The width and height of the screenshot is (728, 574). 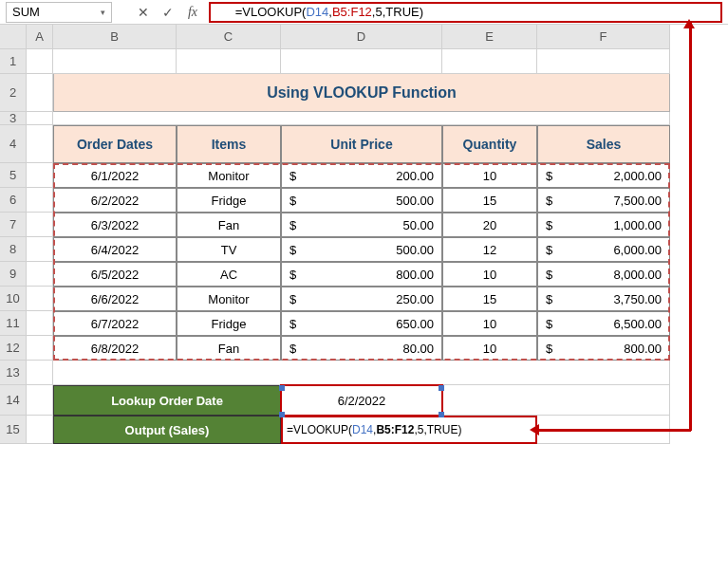 I want to click on row-header-4: 4, so click(x=13, y=144).